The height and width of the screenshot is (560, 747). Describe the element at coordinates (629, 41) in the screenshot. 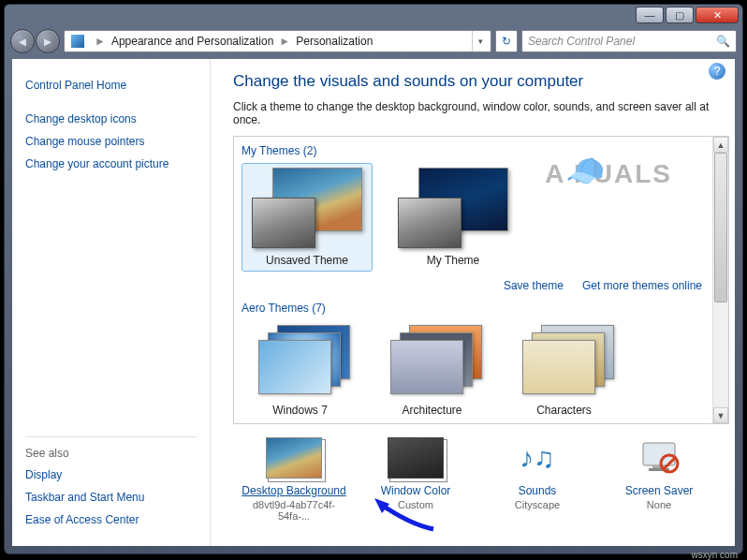

I see `search-input: Search Control Panel 🔍` at that location.